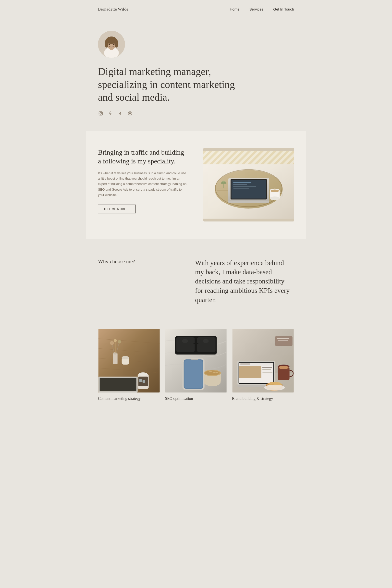 The image size is (392, 588). Describe the element at coordinates (196, 74) in the screenshot. I see `hero-section: Digital marketing manager, specializing …` at that location.